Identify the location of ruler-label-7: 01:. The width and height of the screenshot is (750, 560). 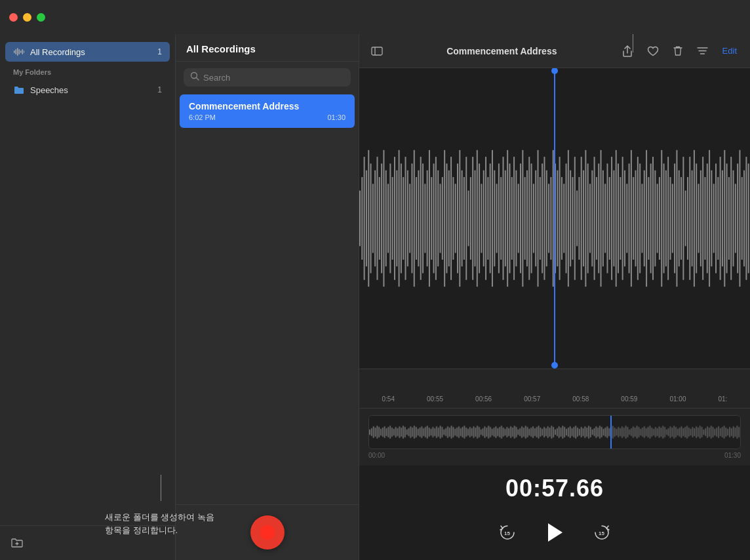
(723, 399).